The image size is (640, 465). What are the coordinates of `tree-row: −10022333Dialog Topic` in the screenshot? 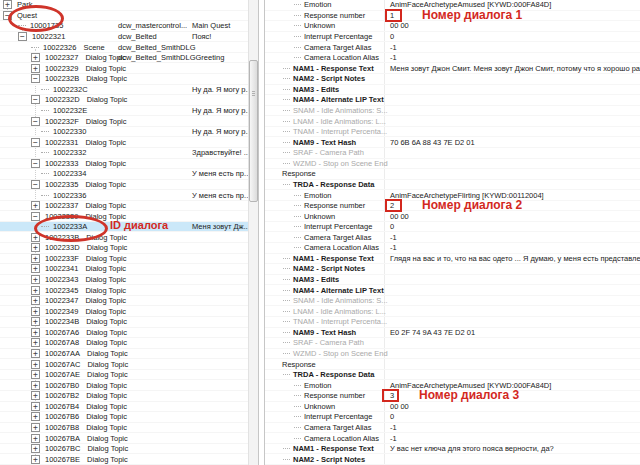 It's located at (124, 164).